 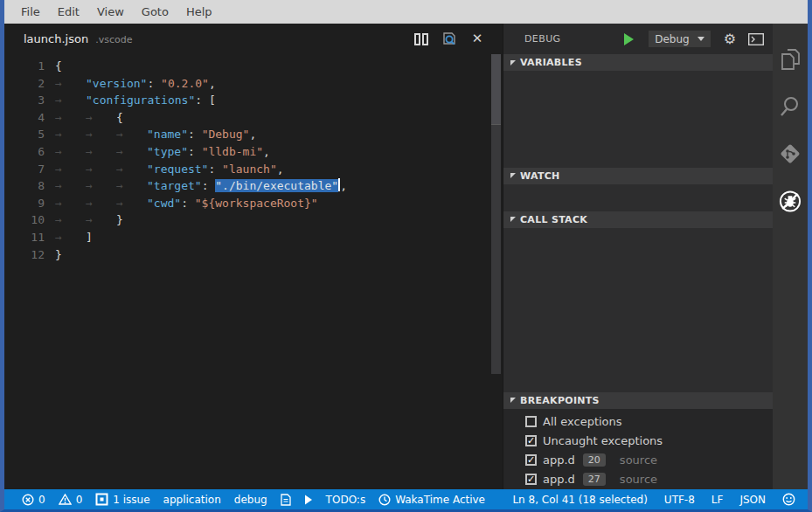 I want to click on watch-body, so click(x=638, y=197).